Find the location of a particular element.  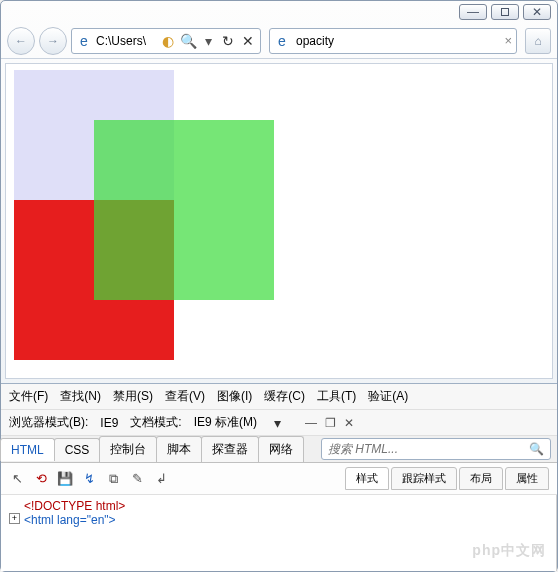

rt-layout: 布局 is located at coordinates (481, 478).